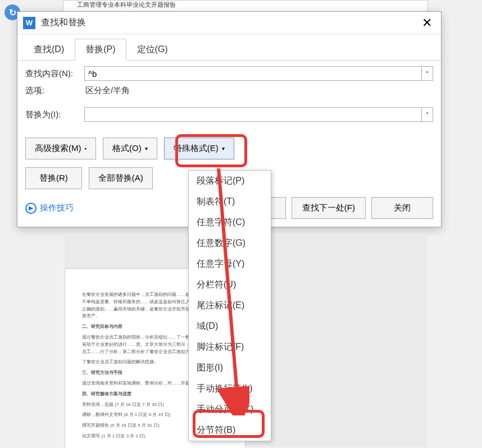  What do you see at coordinates (229, 47) in the screenshot?
I see `tab-bar: 查找(D) 替换(P) 定位(G)` at bounding box center [229, 47].